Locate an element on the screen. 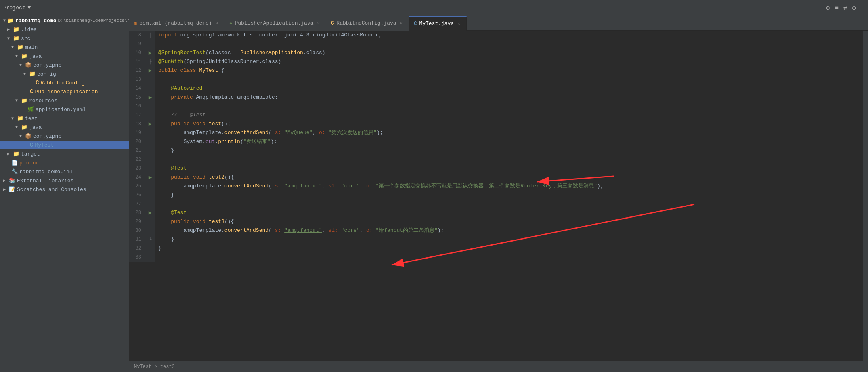 The height and width of the screenshot is (372, 868). sidebar-root: ▼ 📁 rabbitmq_demo D:\biancheng\IdeaProje… is located at coordinates (65, 21).